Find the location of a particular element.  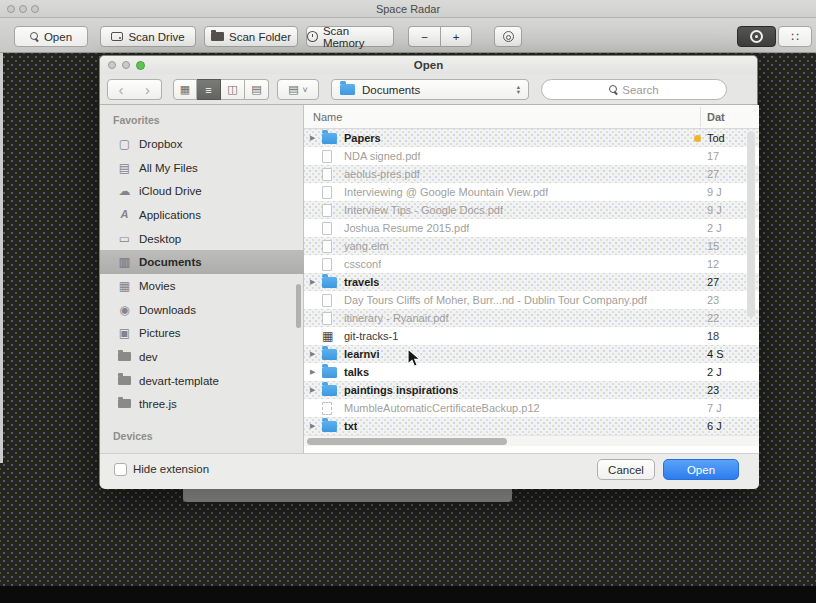

file-name: MumbleAutomaticCertificateBackup.p12 is located at coordinates (442, 408).